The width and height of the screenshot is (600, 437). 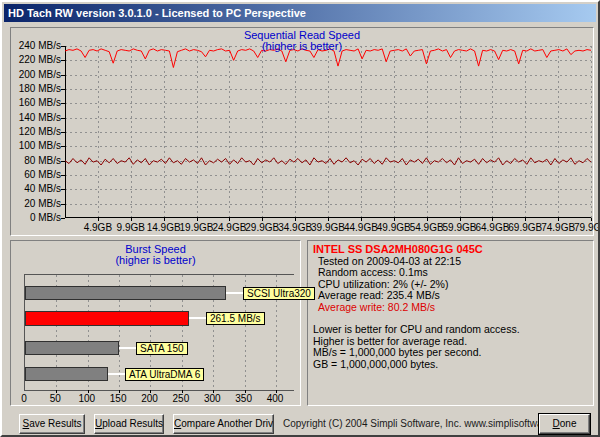 What do you see at coordinates (98, 228) in the screenshot?
I see `x-tick-label: 4.9GB` at bounding box center [98, 228].